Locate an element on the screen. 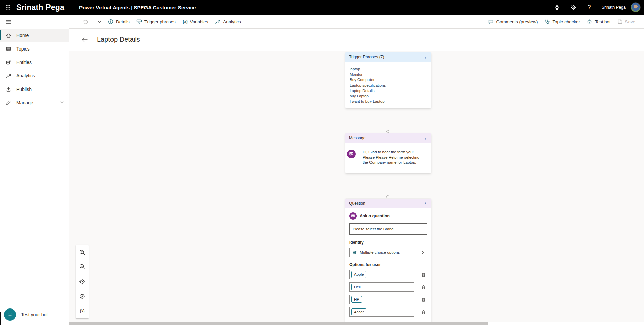 This screenshot has height=325, width=644. sidebar-item-label: Topics is located at coordinates (23, 49).